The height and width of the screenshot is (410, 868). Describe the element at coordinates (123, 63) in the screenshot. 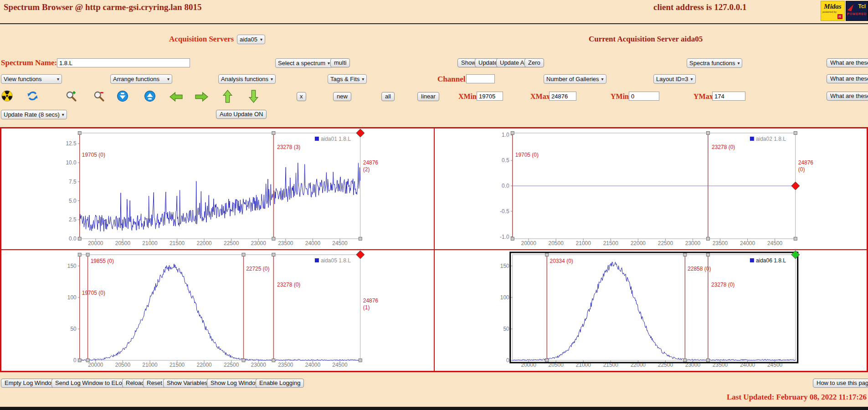

I see `spectrum-name-input` at that location.